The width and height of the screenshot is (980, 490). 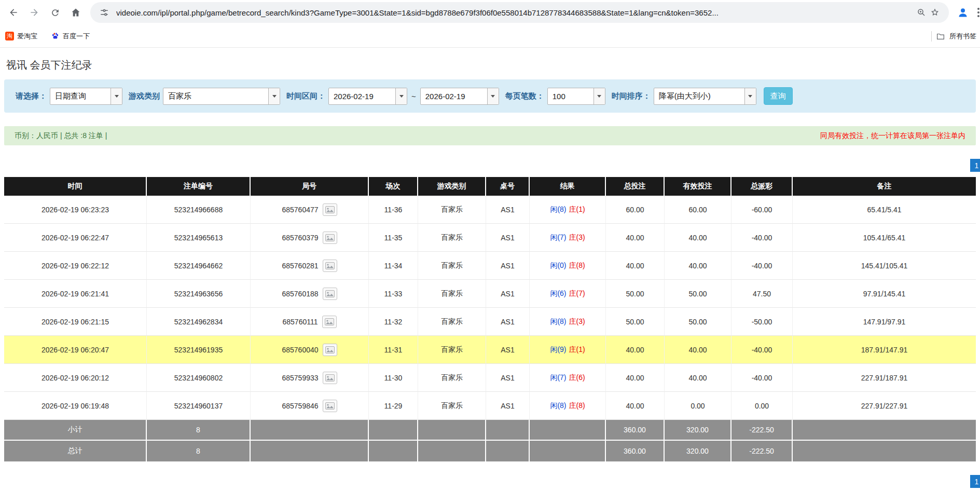 I want to click on col-payout: 总派彩, so click(x=762, y=186).